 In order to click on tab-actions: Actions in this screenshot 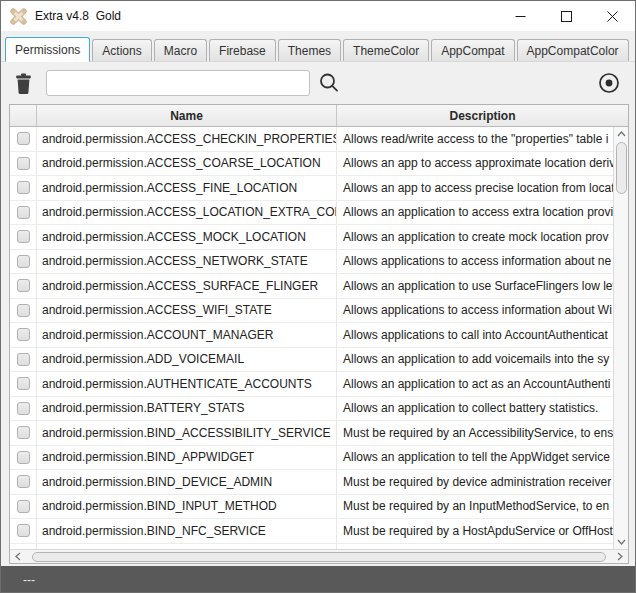, I will do `click(122, 50)`.